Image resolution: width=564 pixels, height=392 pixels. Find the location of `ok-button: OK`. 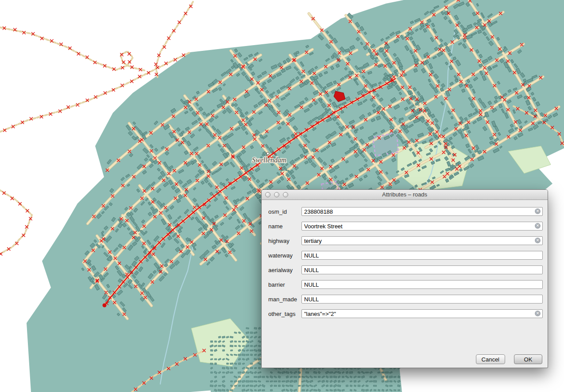

ok-button: OK is located at coordinates (528, 359).